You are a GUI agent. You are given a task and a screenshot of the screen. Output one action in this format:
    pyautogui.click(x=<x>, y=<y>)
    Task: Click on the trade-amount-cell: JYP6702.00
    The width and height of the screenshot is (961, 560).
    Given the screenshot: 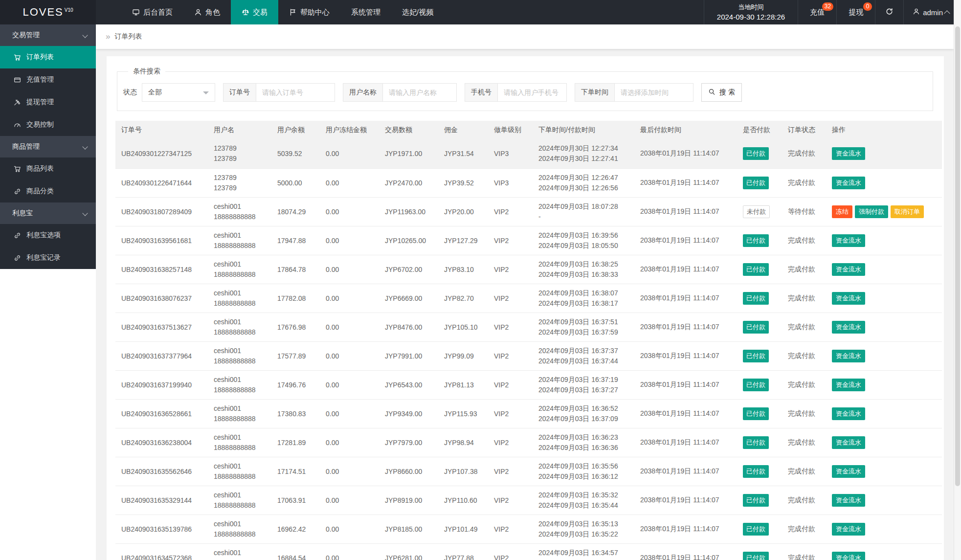 What is the action you would take?
    pyautogui.click(x=409, y=269)
    